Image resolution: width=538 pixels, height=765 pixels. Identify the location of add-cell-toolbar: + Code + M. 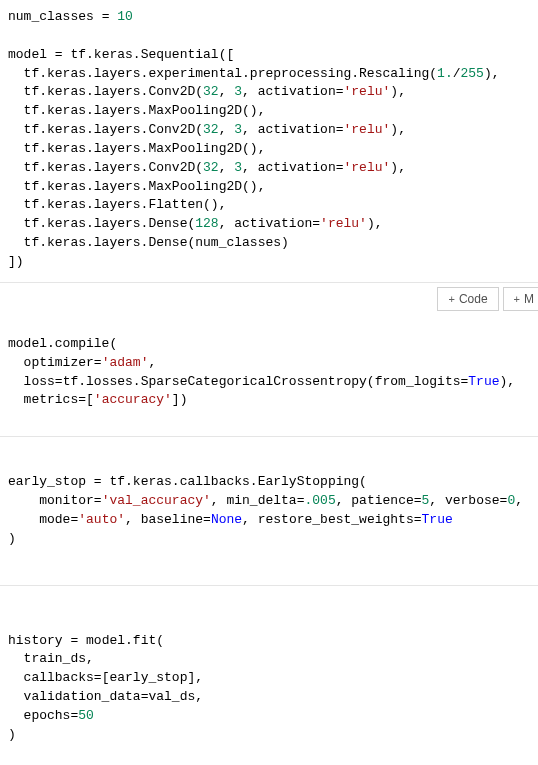
(269, 299).